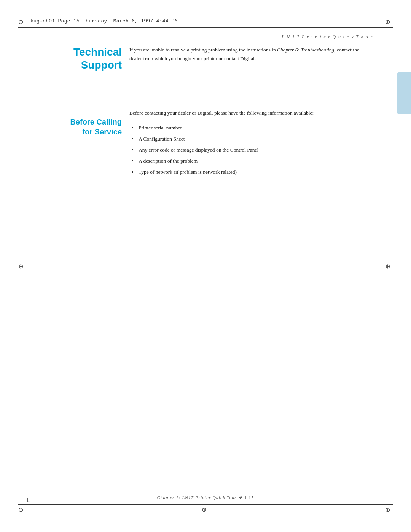 The image size is (411, 532). I want to click on heading-before-line1: Before Calling, so click(80, 122).